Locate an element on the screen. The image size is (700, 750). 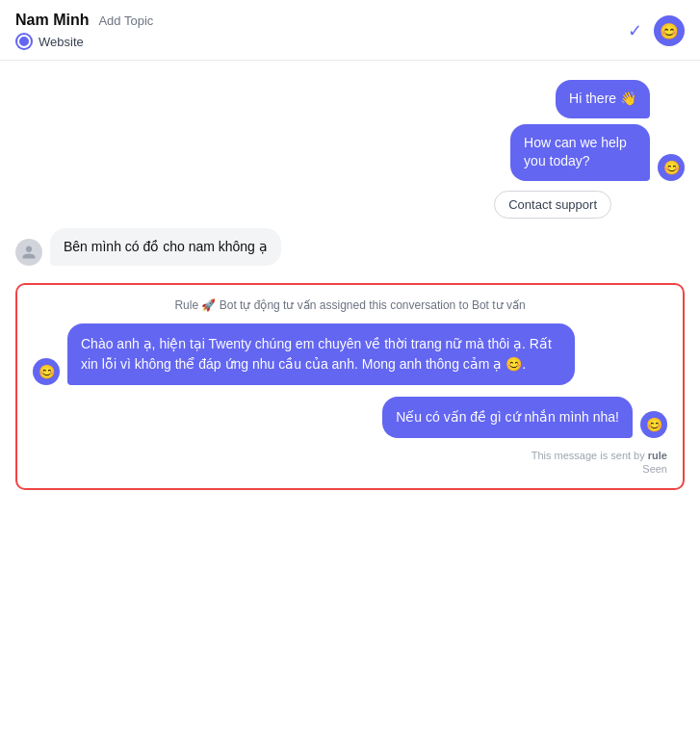
header-avatar: 😊 is located at coordinates (669, 31).